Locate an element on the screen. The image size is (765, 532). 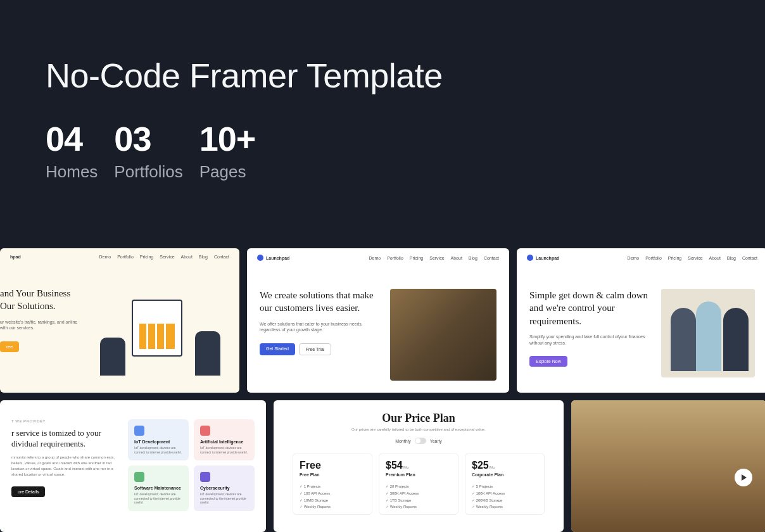
plan-features: 1 Projects 100 API Access 10MB Storage W… is located at coordinates (332, 497).